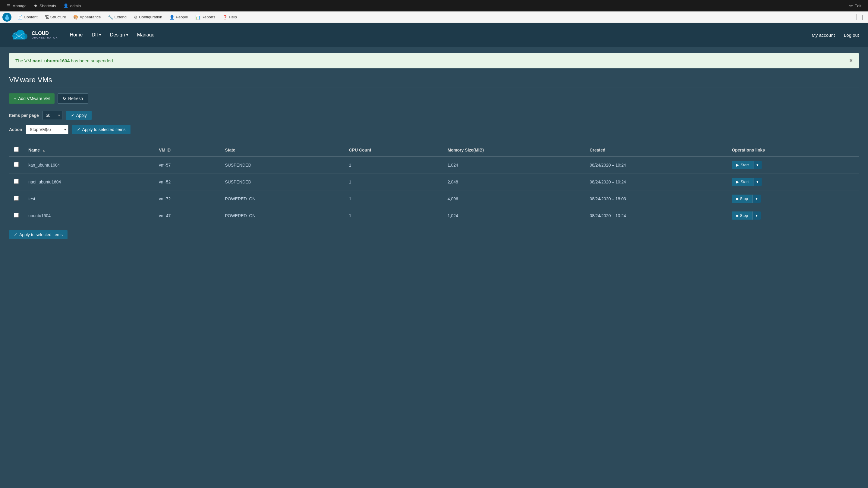 The height and width of the screenshot is (488, 868). What do you see at coordinates (434, 165) in the screenshot?
I see `table-row: kan_ubuntu1604 vm-57 SUSPENDED 1 1,024 0…` at bounding box center [434, 165].